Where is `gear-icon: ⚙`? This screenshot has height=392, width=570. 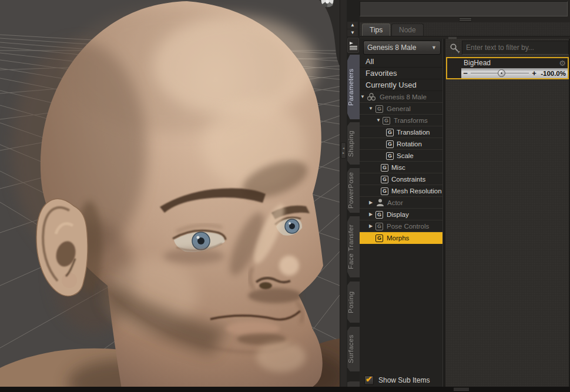 gear-icon: ⚙ is located at coordinates (562, 63).